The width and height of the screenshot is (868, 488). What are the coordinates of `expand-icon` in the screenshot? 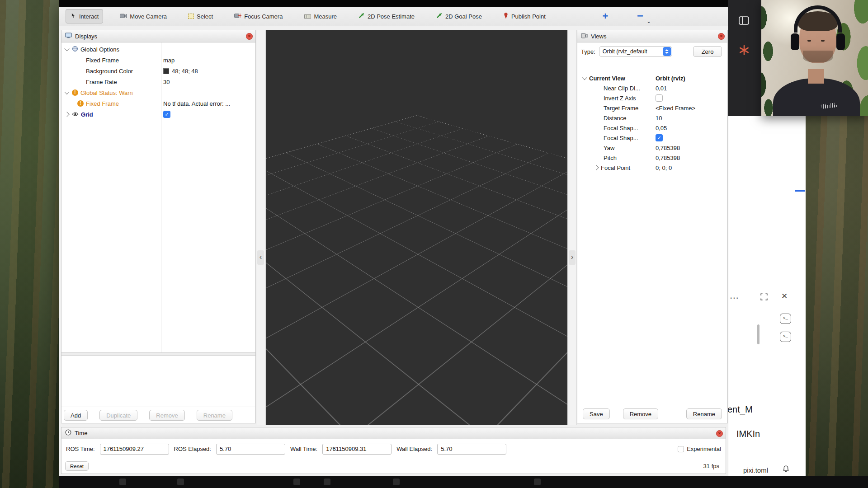 It's located at (764, 298).